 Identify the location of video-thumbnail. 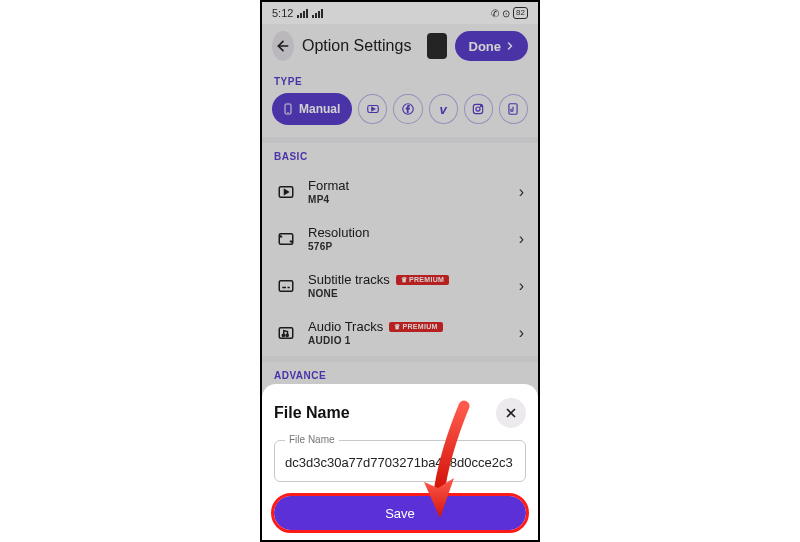
(436, 46).